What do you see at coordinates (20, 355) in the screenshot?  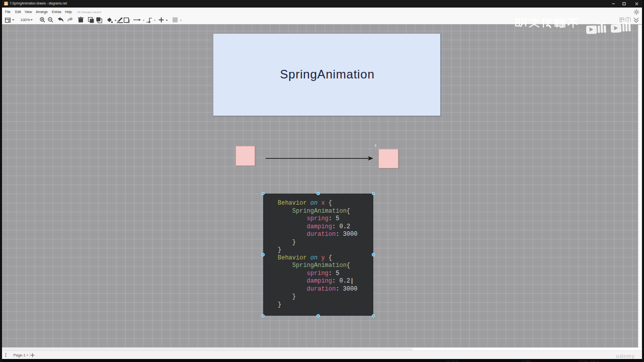 I see `svg-text: Page-1` at bounding box center [20, 355].